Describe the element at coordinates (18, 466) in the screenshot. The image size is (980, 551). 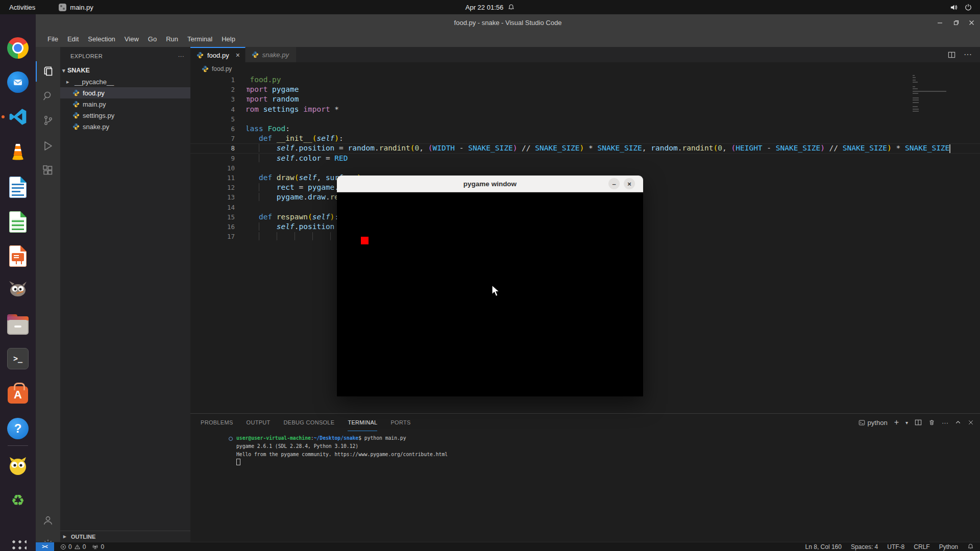
I see `yellow-monster-app-icon` at that location.